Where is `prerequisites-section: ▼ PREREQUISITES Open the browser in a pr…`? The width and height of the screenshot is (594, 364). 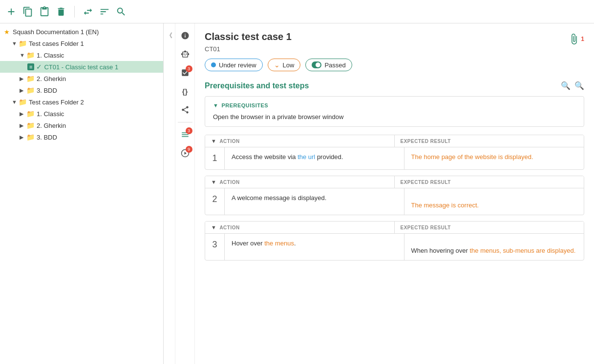
prerequisites-section: ▼ PREREQUISITES Open the browser in a pr… is located at coordinates (395, 111).